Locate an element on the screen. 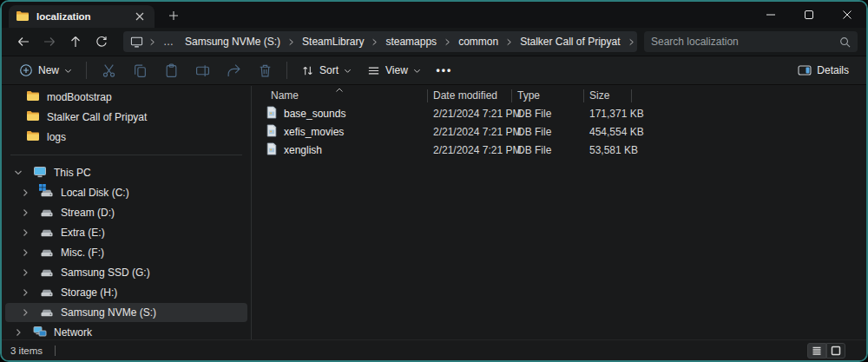 The image size is (868, 362). file-size: 171,371 KB is located at coordinates (608, 114).